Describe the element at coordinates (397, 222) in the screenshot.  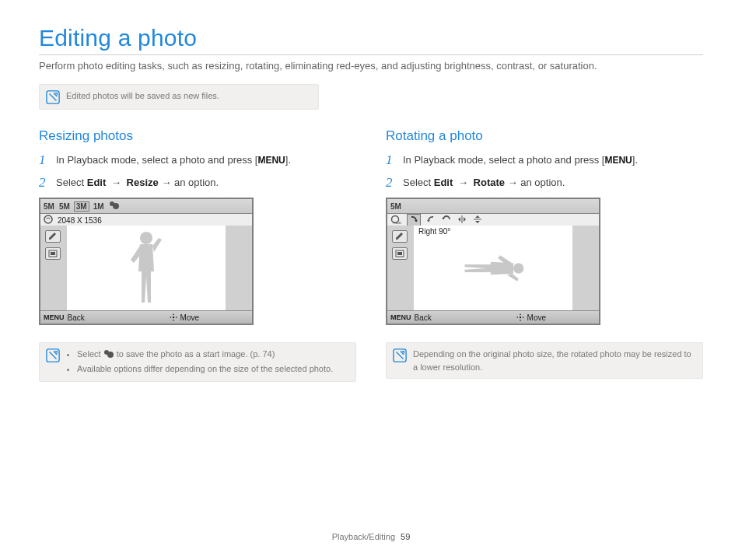
I see `svg-text: OFF` at that location.